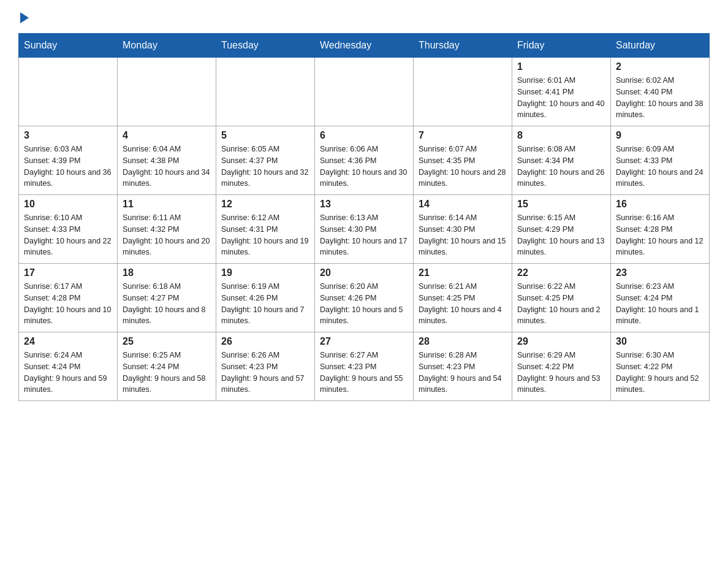  Describe the element at coordinates (265, 373) in the screenshot. I see `day-info: Sunrise: 6:26 AM Sunset: 4:23 PM Dayligh…` at that location.